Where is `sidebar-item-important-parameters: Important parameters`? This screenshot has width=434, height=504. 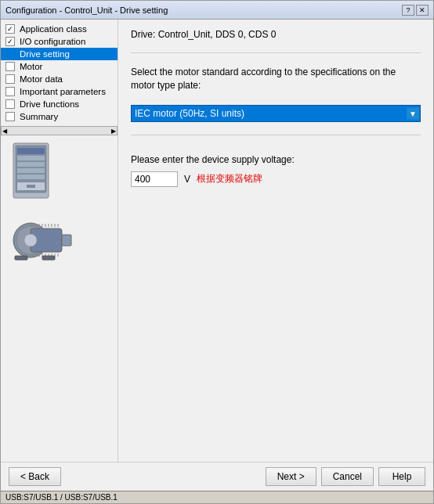
sidebar-item-important-parameters: Important parameters is located at coordinates (60, 92).